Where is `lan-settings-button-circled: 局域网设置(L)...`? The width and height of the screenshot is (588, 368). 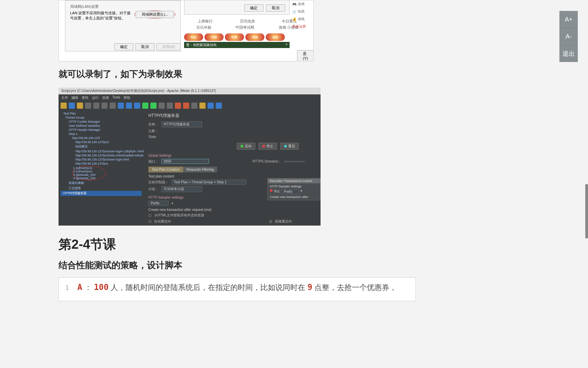 lan-settings-button-circled: 局域网设置(L)... is located at coordinates (155, 14).